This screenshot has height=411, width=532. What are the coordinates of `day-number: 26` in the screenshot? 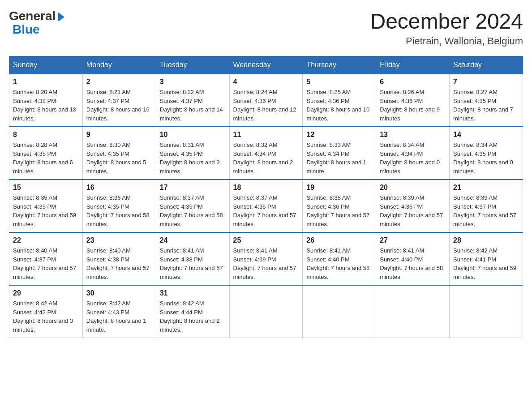 It's located at (339, 240).